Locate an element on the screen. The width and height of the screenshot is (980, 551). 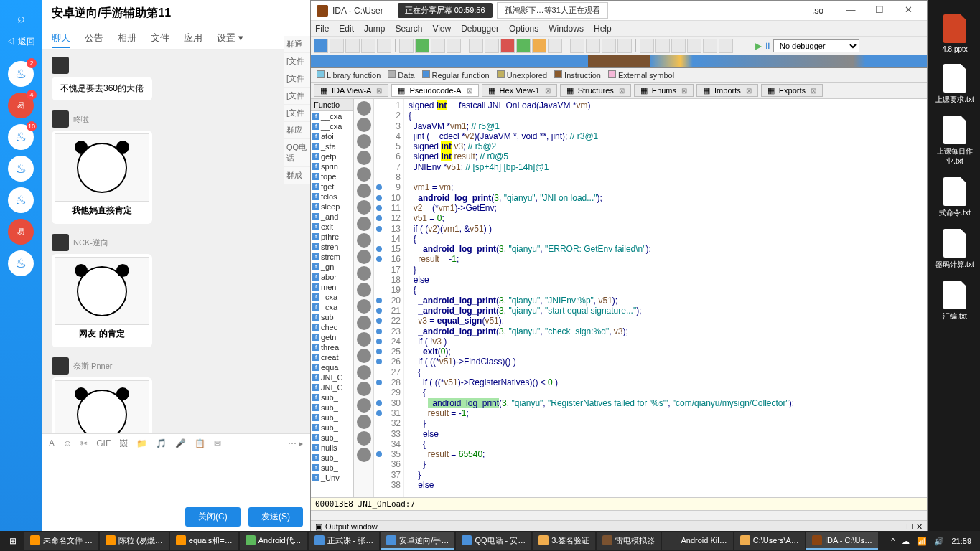
line-number: 26 is located at coordinates (389, 362).